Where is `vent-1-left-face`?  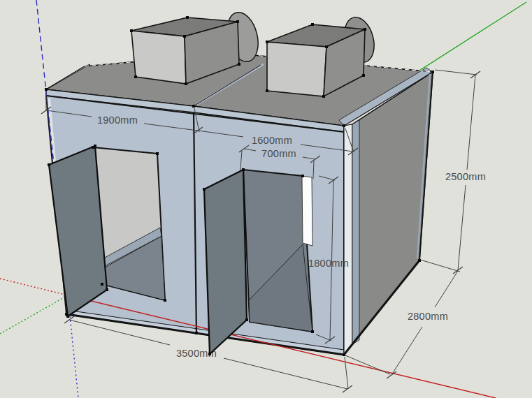 vent-1-left-face is located at coordinates (159, 57).